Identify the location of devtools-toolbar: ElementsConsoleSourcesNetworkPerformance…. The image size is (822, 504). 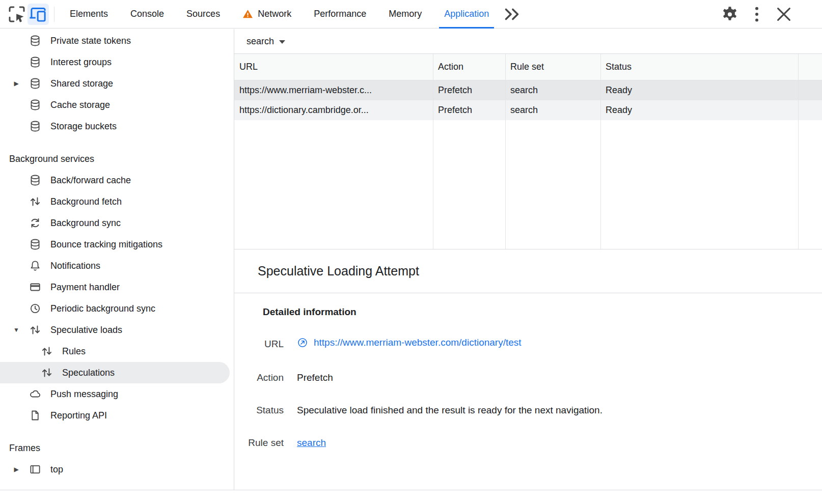
(411, 14).